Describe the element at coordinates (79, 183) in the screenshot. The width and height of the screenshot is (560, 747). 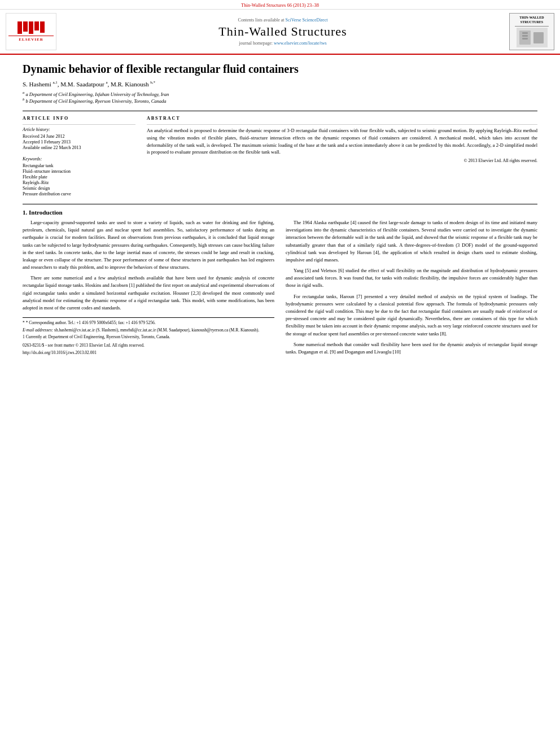
I see `keyword-4: Rayleigh–Ritz` at that location.